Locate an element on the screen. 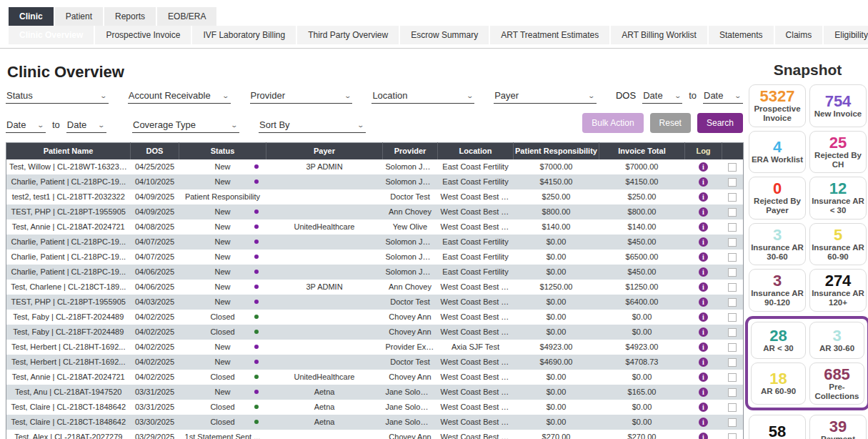 The image size is (868, 439). payer-filter-select: Payer ⌄ is located at coordinates (545, 96).